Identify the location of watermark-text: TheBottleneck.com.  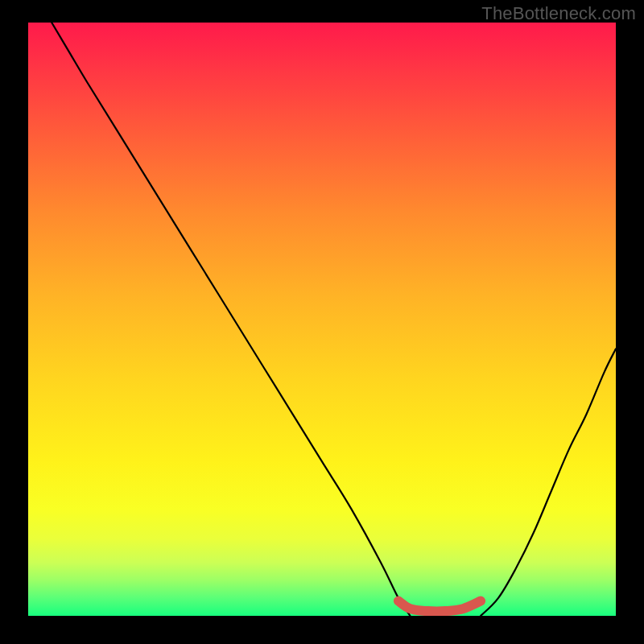
(559, 14).